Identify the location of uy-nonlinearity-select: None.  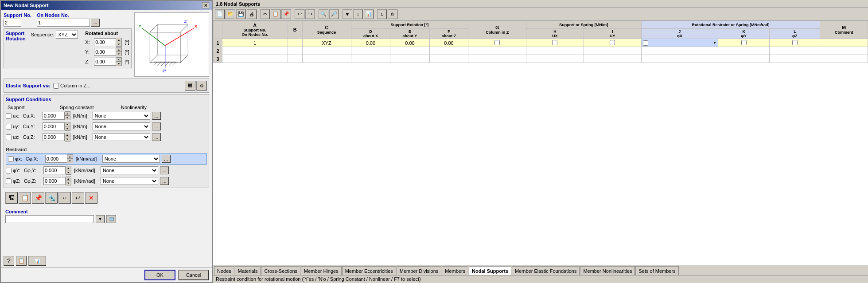
(121, 126).